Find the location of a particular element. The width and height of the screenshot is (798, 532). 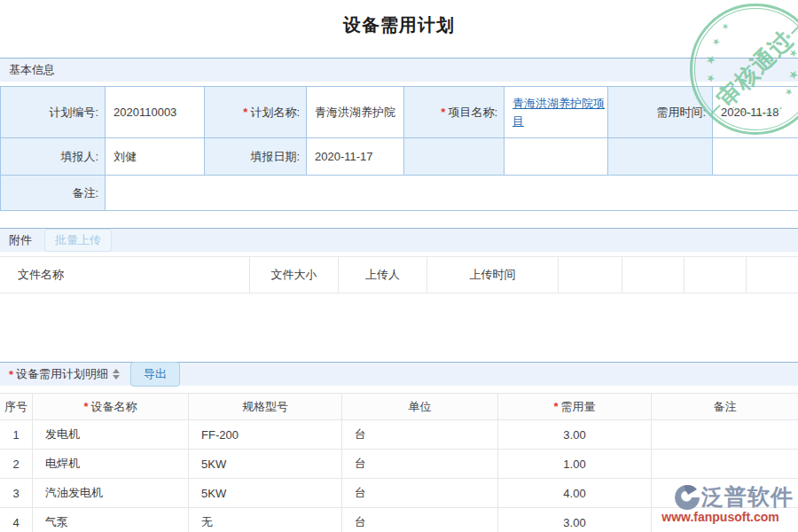

reporter-value: 刘健 is located at coordinates (155, 157).